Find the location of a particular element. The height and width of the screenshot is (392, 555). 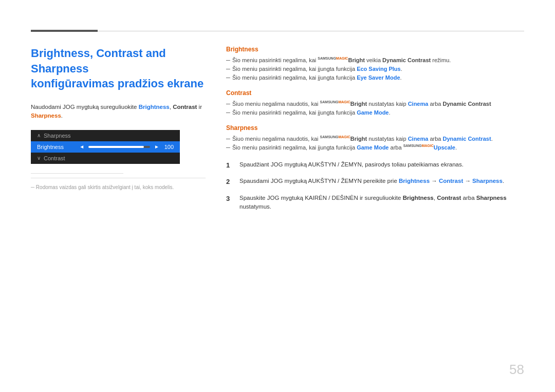

steps-list: 1Spaudžiant JOG mygtuką AUKŠTYN / ŽEMYN,… is located at coordinates (375, 186).